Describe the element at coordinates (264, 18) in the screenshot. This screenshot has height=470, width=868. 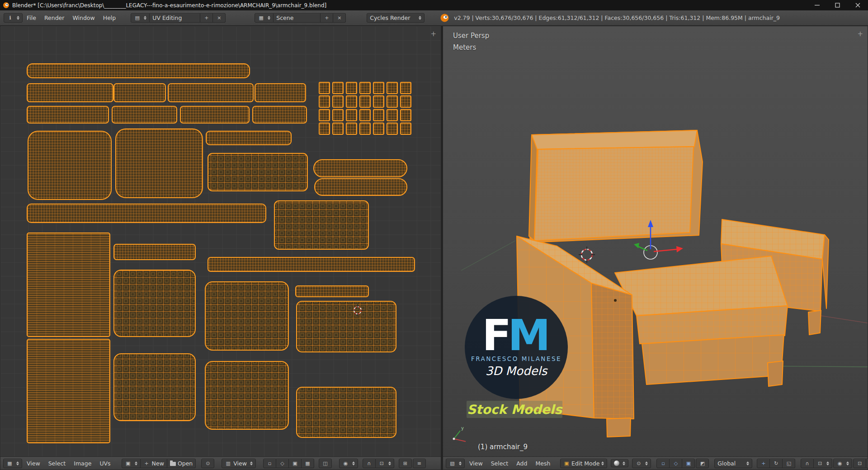
I see `scene-browse-button: ▦` at that location.